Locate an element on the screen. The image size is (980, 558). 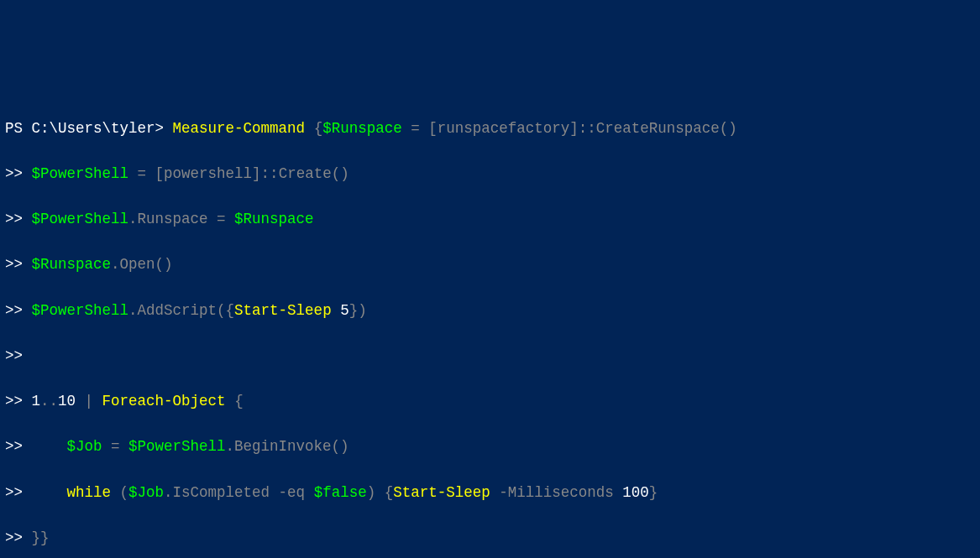
code-line-1: PS C:\Users\tyler> Measure-Command {$Run… is located at coordinates (490, 129).